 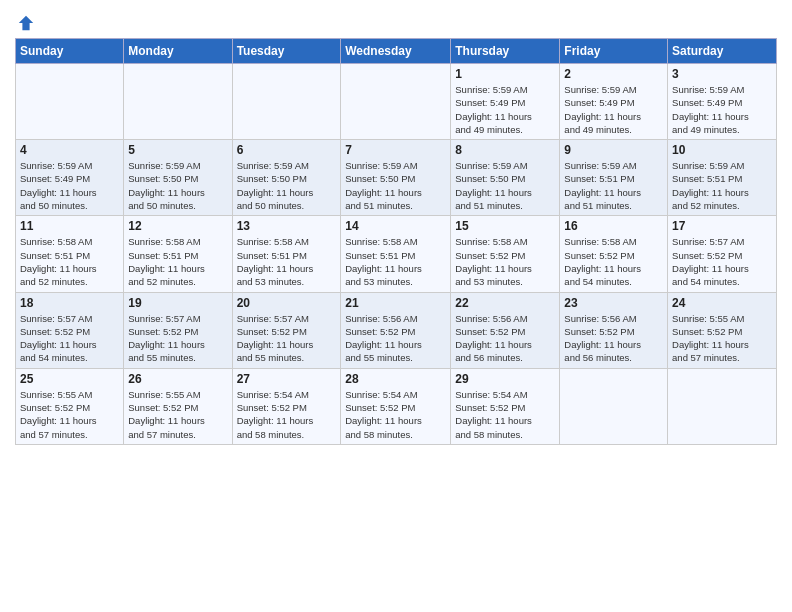 I want to click on calendar-cell: 27Sunrise: 5:54 AM Sunset: 5:52 PM Dayli…, so click(x=286, y=406).